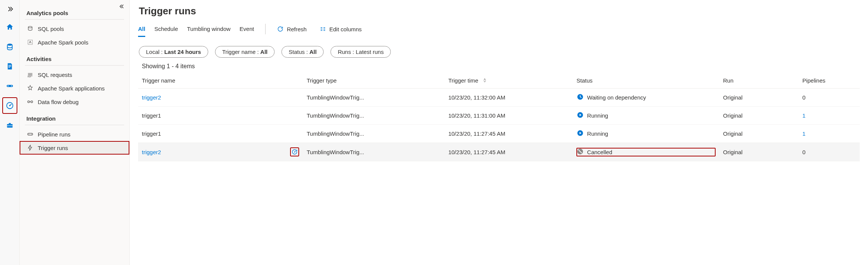 This screenshot has width=868, height=265. I want to click on col-header-run: Run, so click(759, 81).